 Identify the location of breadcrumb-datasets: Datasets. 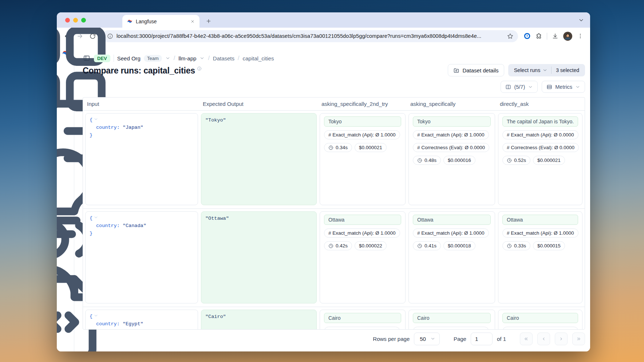
(224, 58).